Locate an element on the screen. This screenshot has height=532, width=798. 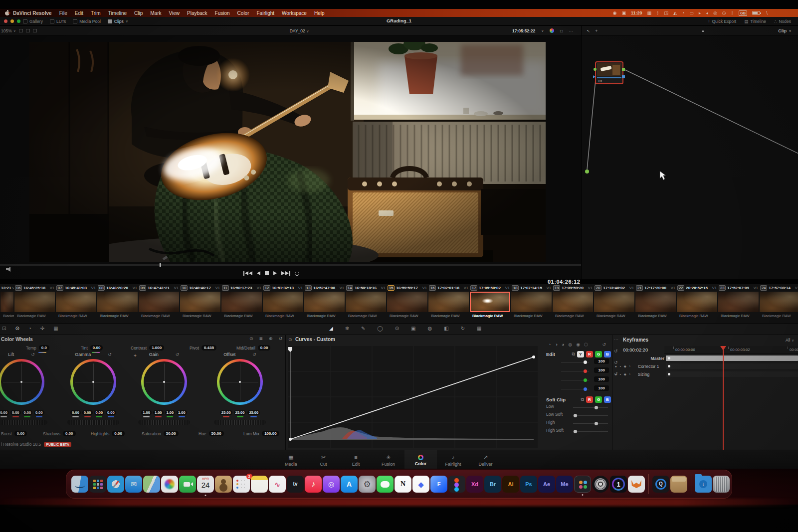
timeline-clip: 0916:47:41:21V1Blackmagic RAW is located at coordinates (159, 304).